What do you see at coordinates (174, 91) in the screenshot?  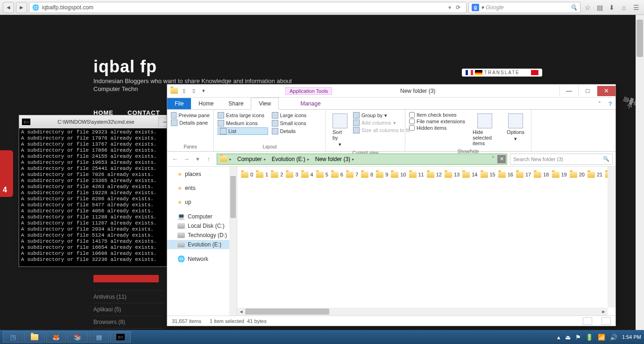 I see `qat-folder-icon` at bounding box center [174, 91].